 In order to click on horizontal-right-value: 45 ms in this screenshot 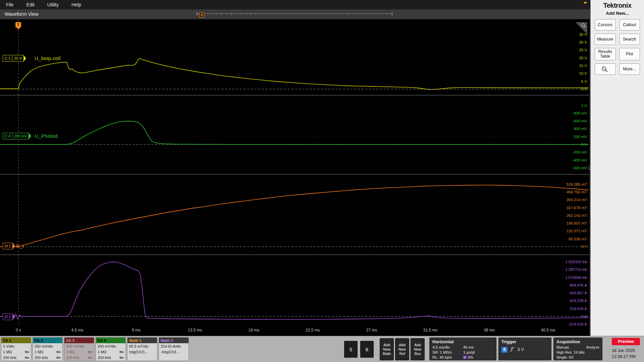, I will do `click(478, 347)`.